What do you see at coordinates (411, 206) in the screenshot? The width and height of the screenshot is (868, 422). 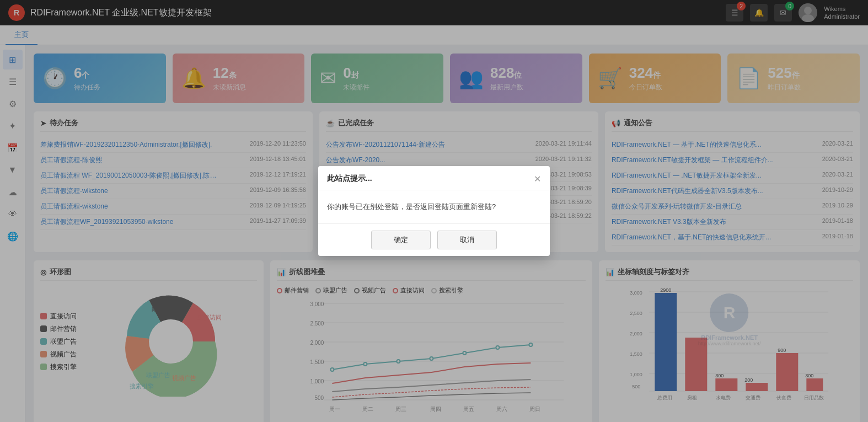 I see `dialog-message: 你的账号已在别处登陆，是否返回登陆页面重新登陆?` at bounding box center [411, 206].